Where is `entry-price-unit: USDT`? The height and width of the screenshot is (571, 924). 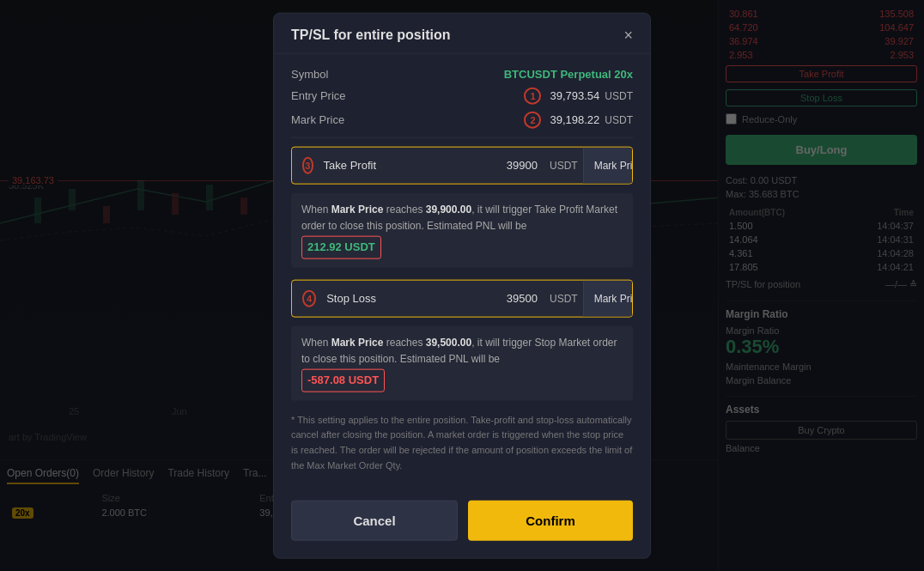
entry-price-unit: USDT is located at coordinates (618, 95).